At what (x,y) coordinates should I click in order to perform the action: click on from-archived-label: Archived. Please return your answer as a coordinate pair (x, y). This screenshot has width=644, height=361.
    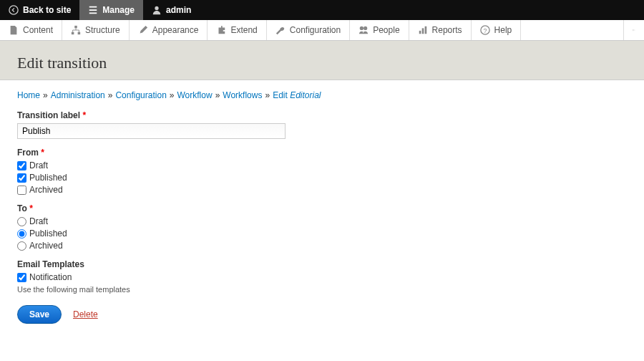
    Looking at the image, I should click on (46, 190).